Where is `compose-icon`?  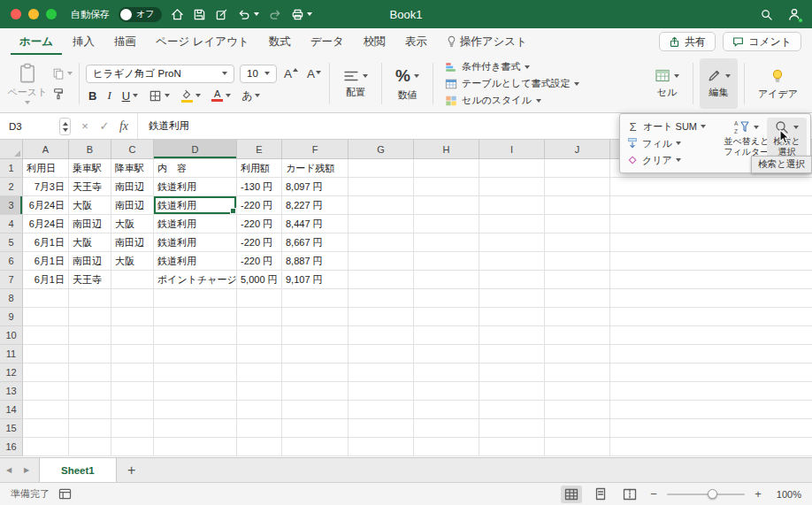 compose-icon is located at coordinates (221, 14).